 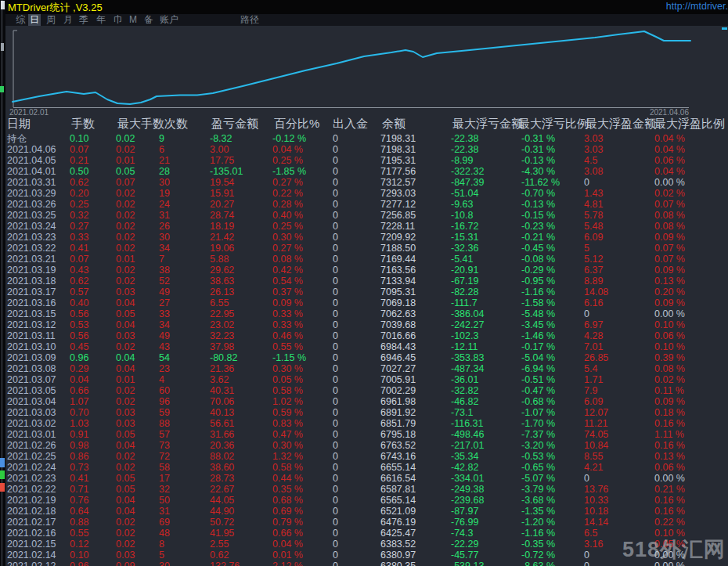 I want to click on table-cell: 1.07, so click(x=92, y=402).